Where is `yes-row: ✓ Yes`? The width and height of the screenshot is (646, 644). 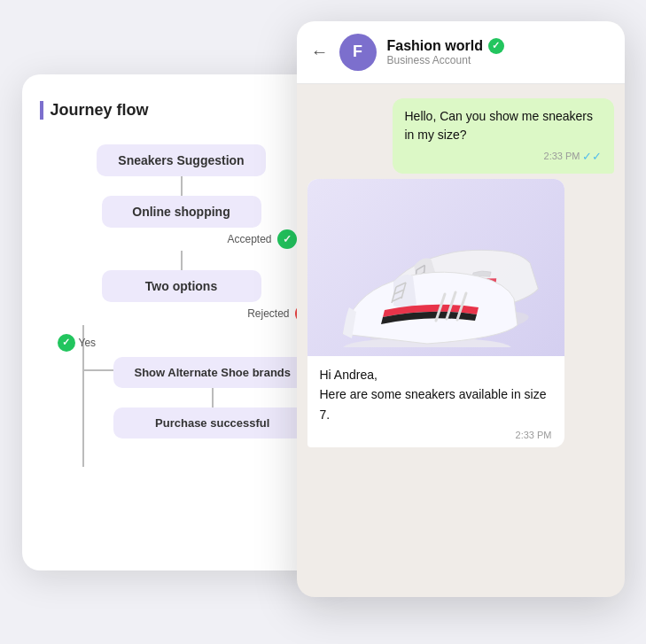
yes-row: ✓ Yes is located at coordinates (74, 343).